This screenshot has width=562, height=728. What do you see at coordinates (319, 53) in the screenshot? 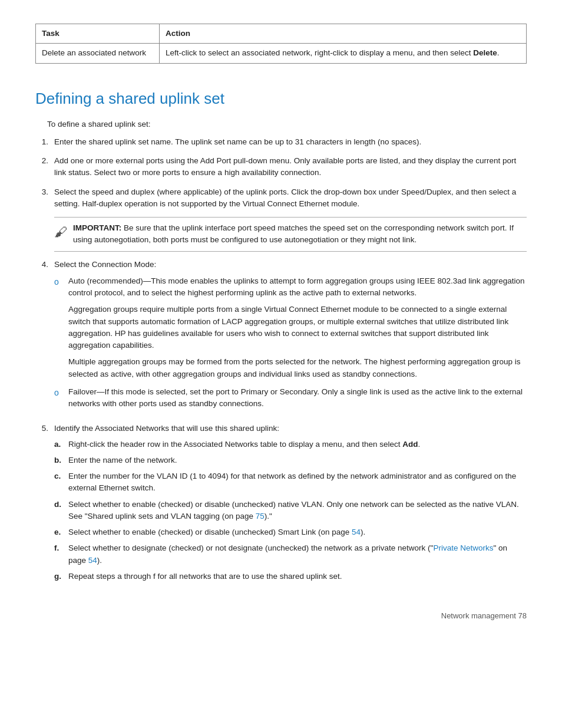
I see `action-plain-text: Left-click to select an associated netwo…` at bounding box center [319, 53].